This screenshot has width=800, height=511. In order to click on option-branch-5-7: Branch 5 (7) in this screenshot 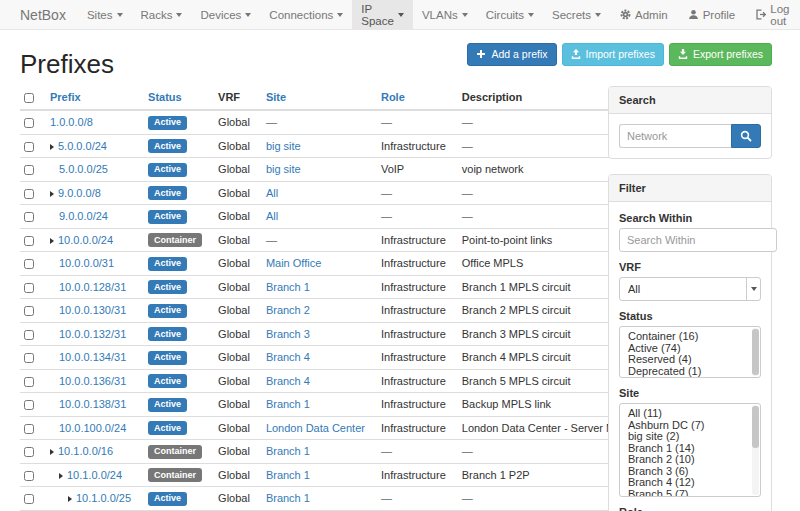, I will do `click(689, 494)`.